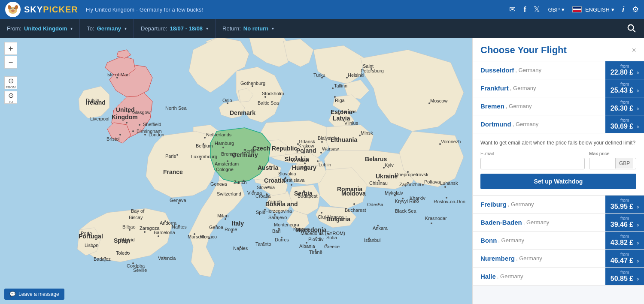 This screenshot has height=304, width=644. I want to click on return-label: Return:, so click(232, 28).